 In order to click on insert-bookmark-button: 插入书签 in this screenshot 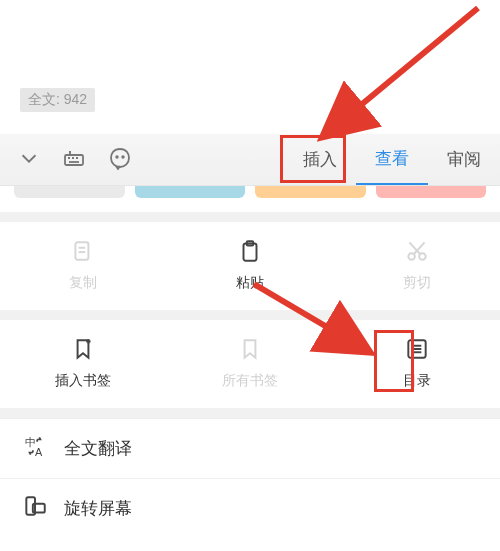, I will do `click(84, 362)`.